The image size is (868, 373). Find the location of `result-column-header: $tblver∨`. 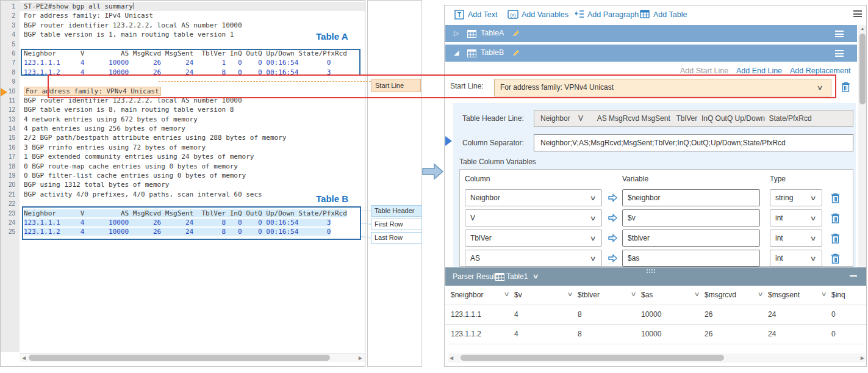

result-column-header: $tblver∨ is located at coordinates (589, 295).